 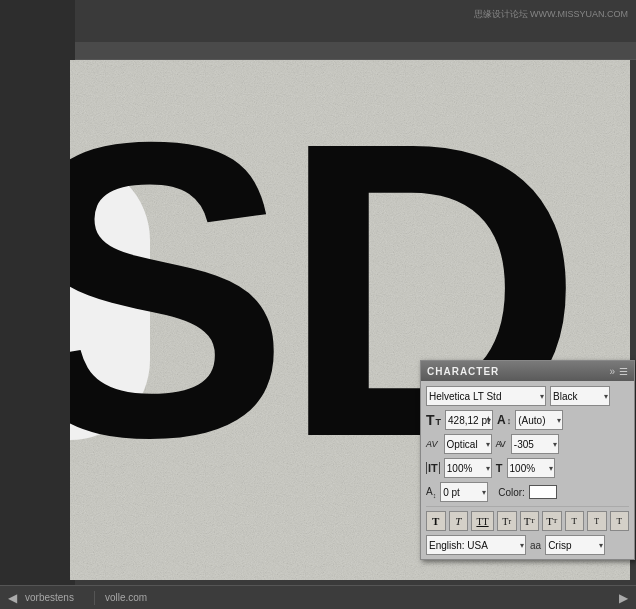 What do you see at coordinates (353, 51) in the screenshot?
I see `ruler-top` at bounding box center [353, 51].